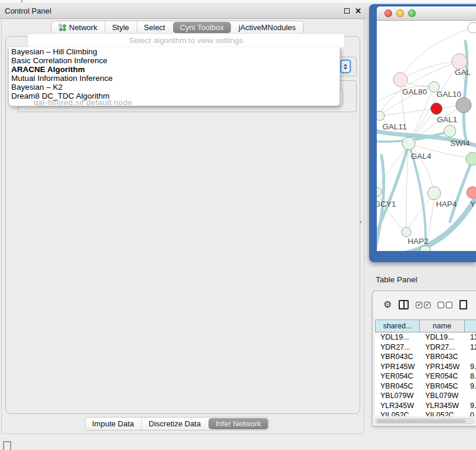  Describe the element at coordinates (155, 27) in the screenshot. I see `tab-select: Select` at that location.